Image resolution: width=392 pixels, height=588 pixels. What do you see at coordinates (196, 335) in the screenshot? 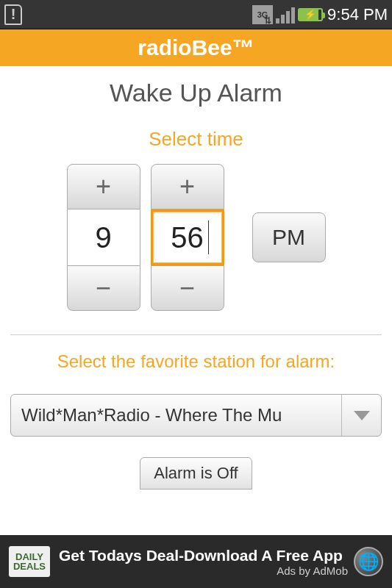
I see `divider` at bounding box center [196, 335].